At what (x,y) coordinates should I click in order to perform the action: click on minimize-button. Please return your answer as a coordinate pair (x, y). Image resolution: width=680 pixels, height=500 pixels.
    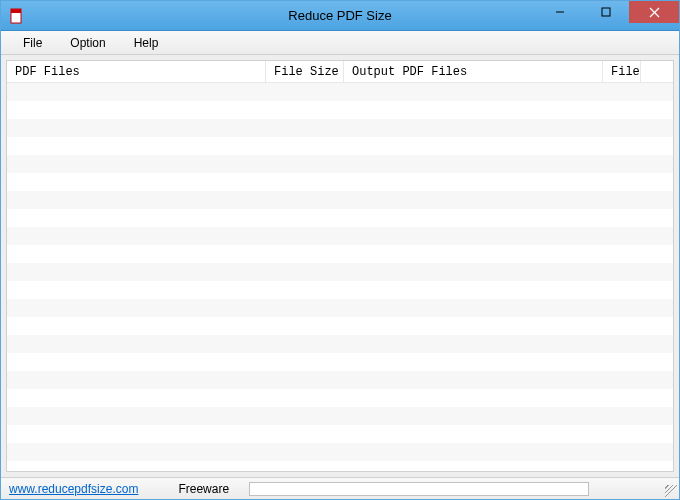
    Looking at the image, I should click on (560, 12).